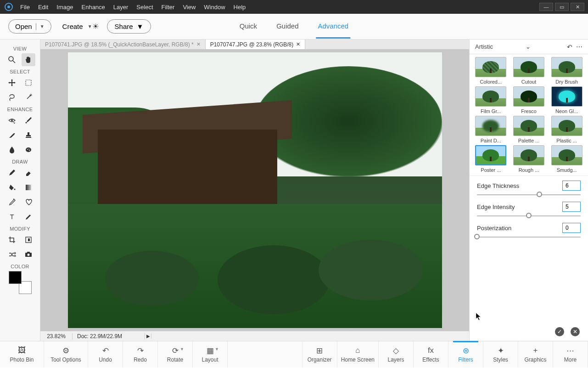 The width and height of the screenshot is (588, 368). What do you see at coordinates (566, 159) in the screenshot?
I see `filter-item: Smudg...` at bounding box center [566, 159].